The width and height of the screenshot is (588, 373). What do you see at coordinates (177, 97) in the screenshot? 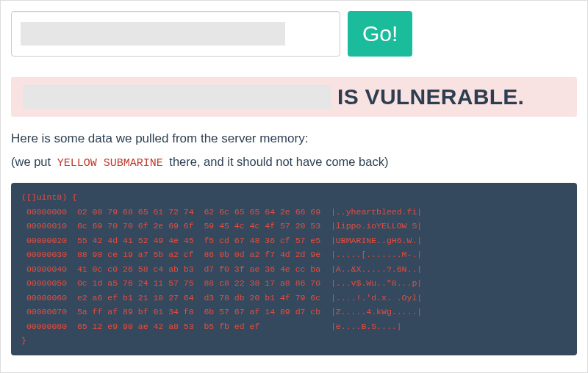
I see `alert-host-redacted` at bounding box center [177, 97].